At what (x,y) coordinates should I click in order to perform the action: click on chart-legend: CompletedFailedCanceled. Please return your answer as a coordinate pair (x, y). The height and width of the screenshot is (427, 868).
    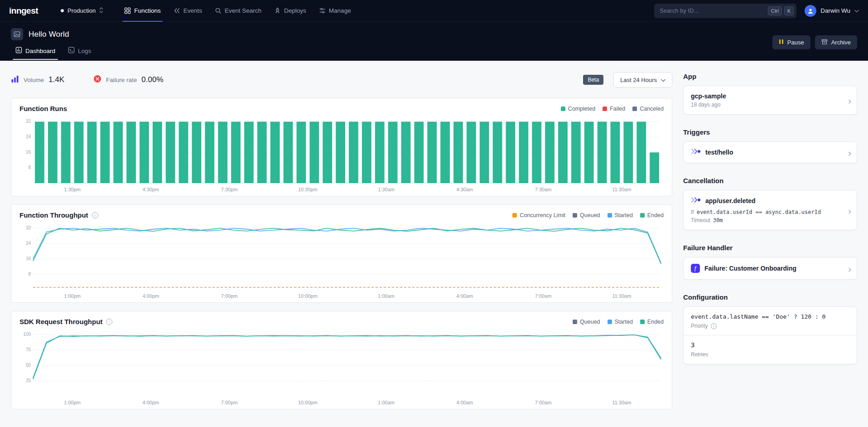
    Looking at the image, I should click on (612, 109).